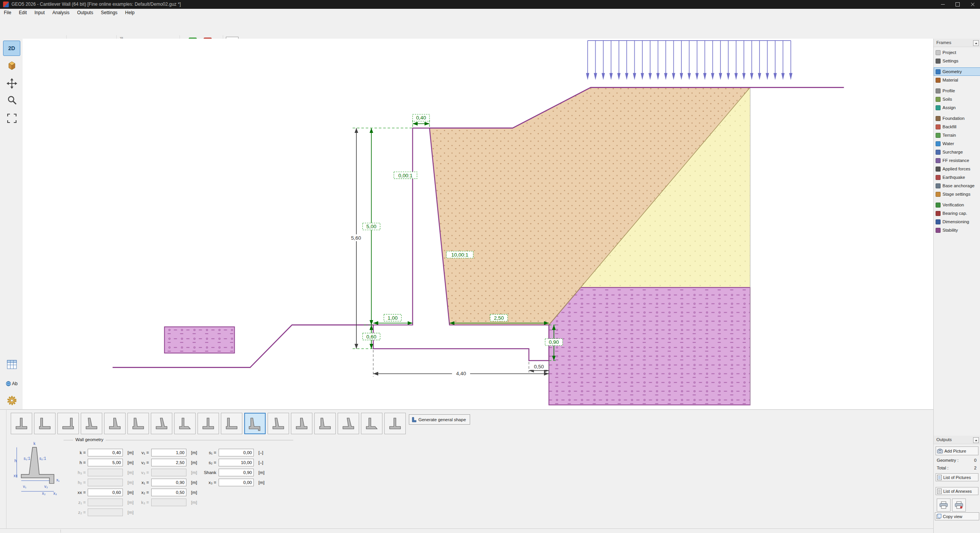  I want to click on list-of-annexes-button: List of Annexes, so click(957, 491).